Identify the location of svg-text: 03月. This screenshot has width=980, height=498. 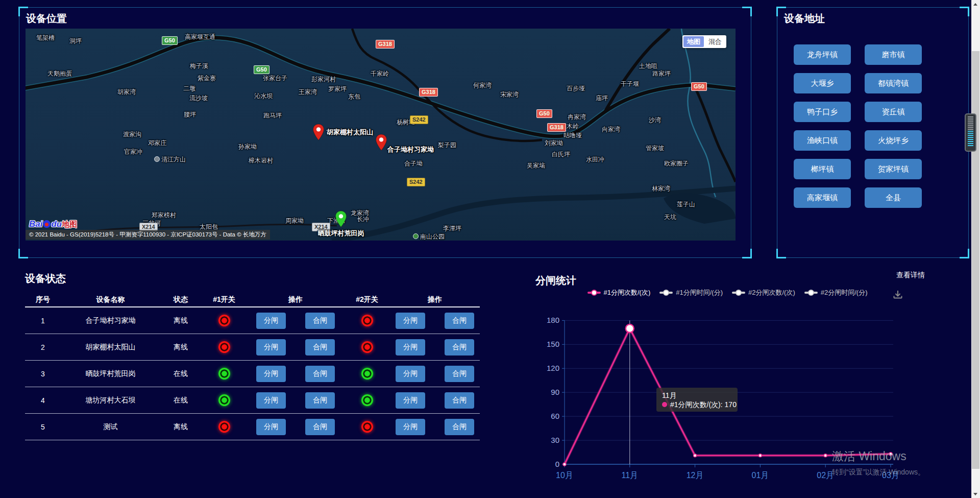
(891, 475).